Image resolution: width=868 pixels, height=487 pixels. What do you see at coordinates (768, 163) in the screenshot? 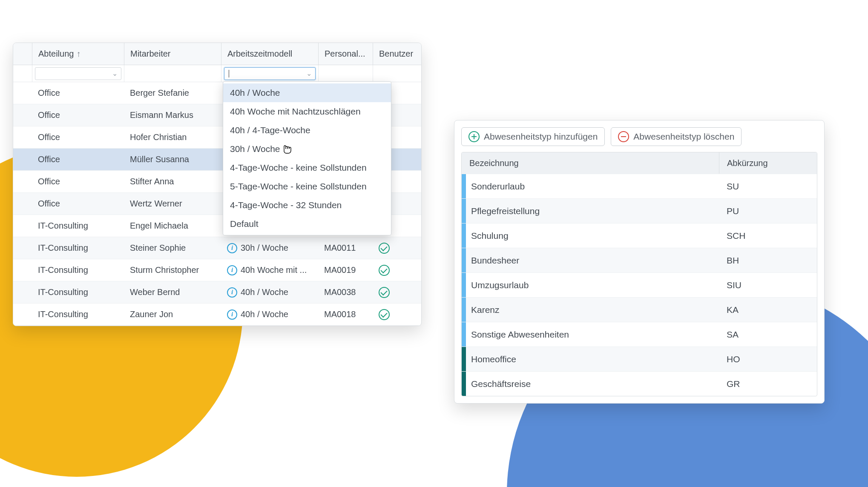
I see `absence-header-abbr: Abkürzung` at bounding box center [768, 163].